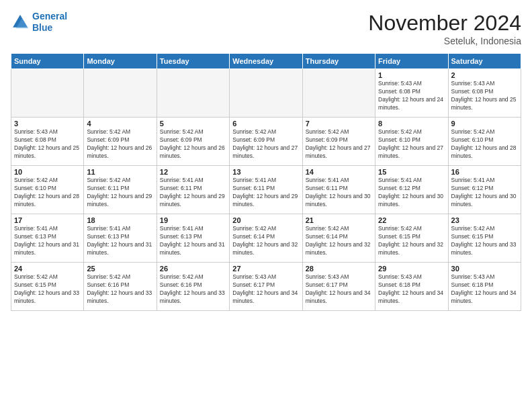  What do you see at coordinates (39, 22) in the screenshot?
I see `logo: General Blue` at bounding box center [39, 22].